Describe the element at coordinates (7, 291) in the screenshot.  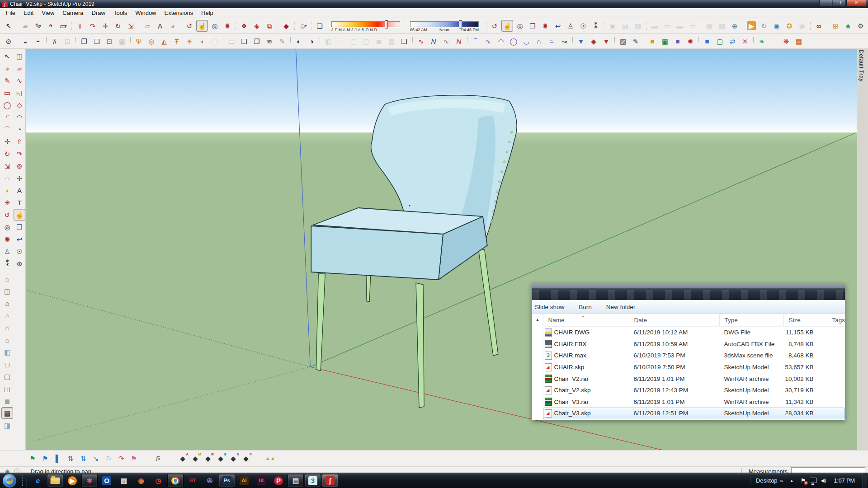
I see `house-tool-2-icon: ◫` at that location.